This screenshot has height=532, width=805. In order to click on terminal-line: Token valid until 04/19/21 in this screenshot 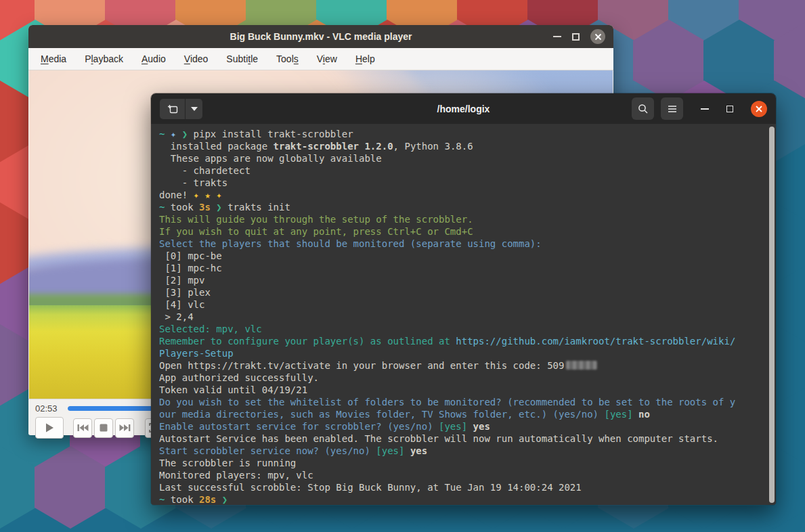, I will do `click(467, 390)`.